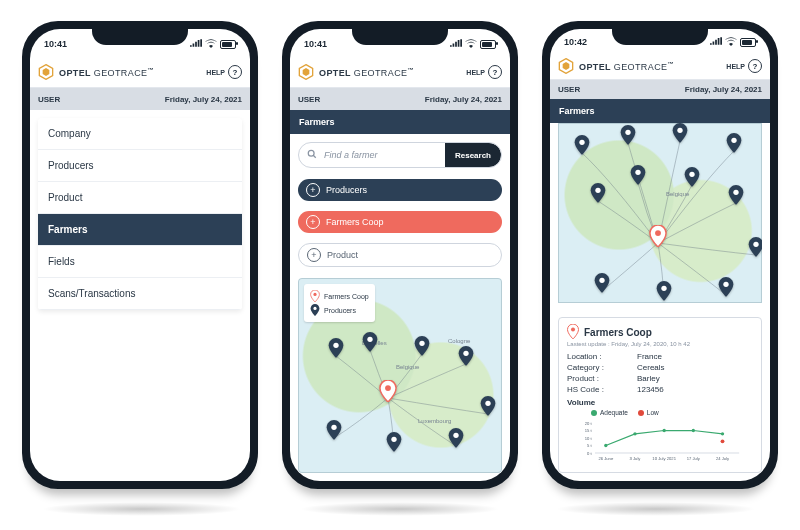 The height and width of the screenshot is (530, 800). What do you see at coordinates (610, 412) in the screenshot?
I see `legend-adequate: Adequate` at bounding box center [610, 412].